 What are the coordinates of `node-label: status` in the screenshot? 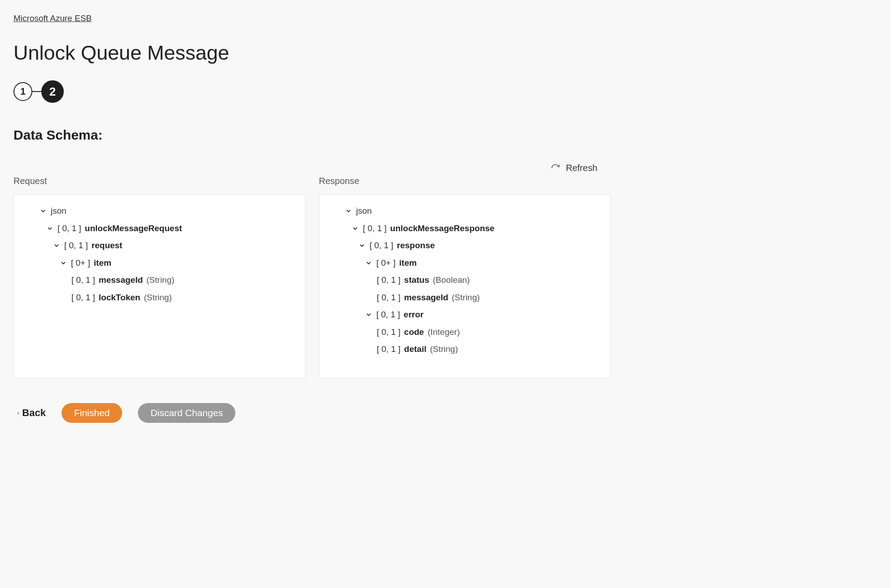 It's located at (417, 280).